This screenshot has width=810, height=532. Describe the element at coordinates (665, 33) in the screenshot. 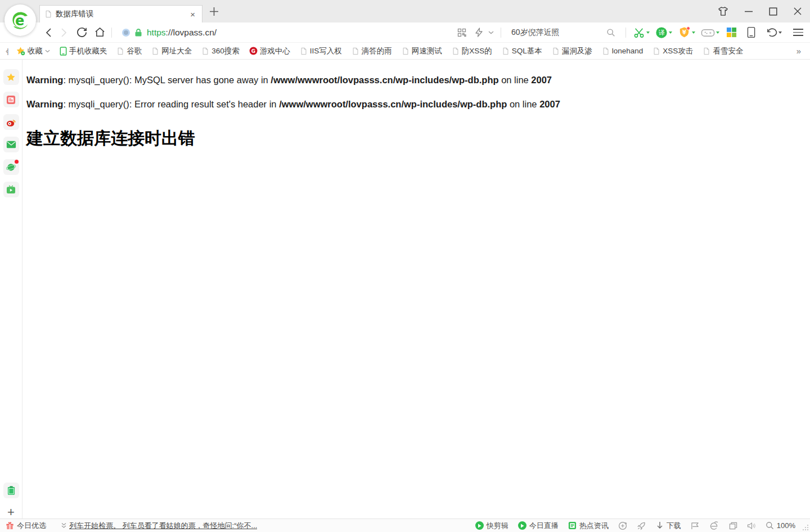

I see `translate-button: 译` at that location.